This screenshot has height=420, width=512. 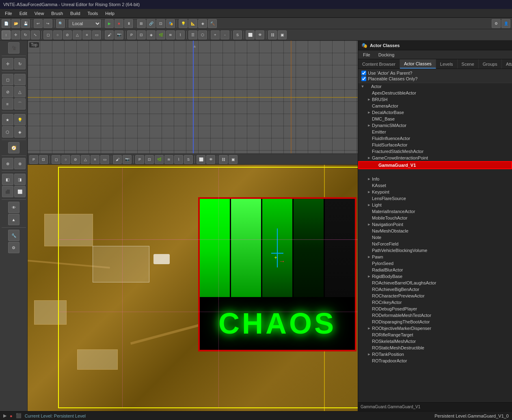 I want to click on panel-menu-file: File, so click(x=367, y=55).